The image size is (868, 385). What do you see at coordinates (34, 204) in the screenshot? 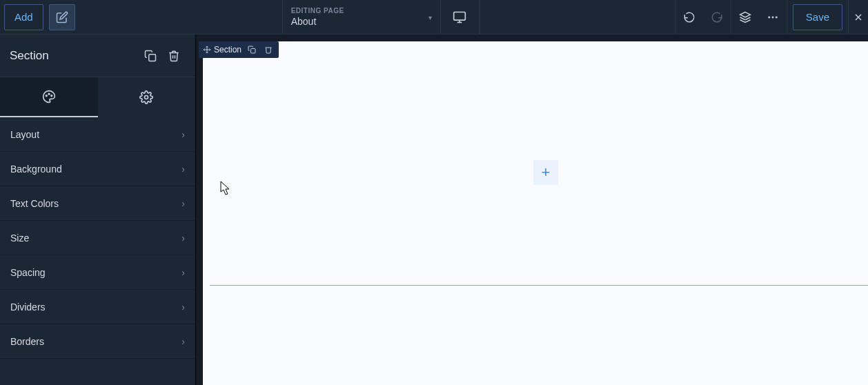
I see `panel-item-label: Text Colors` at bounding box center [34, 204].